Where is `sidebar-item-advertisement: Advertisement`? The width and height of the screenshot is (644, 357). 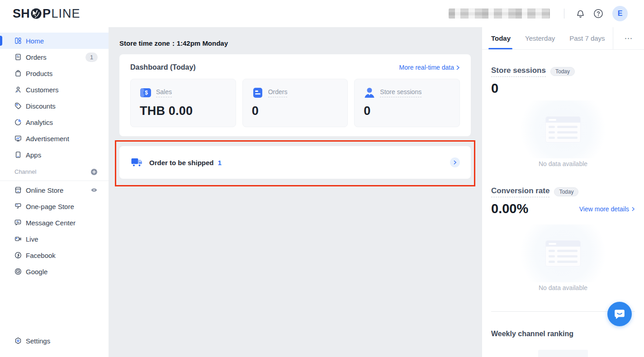 sidebar-item-advertisement: Advertisement is located at coordinates (54, 138).